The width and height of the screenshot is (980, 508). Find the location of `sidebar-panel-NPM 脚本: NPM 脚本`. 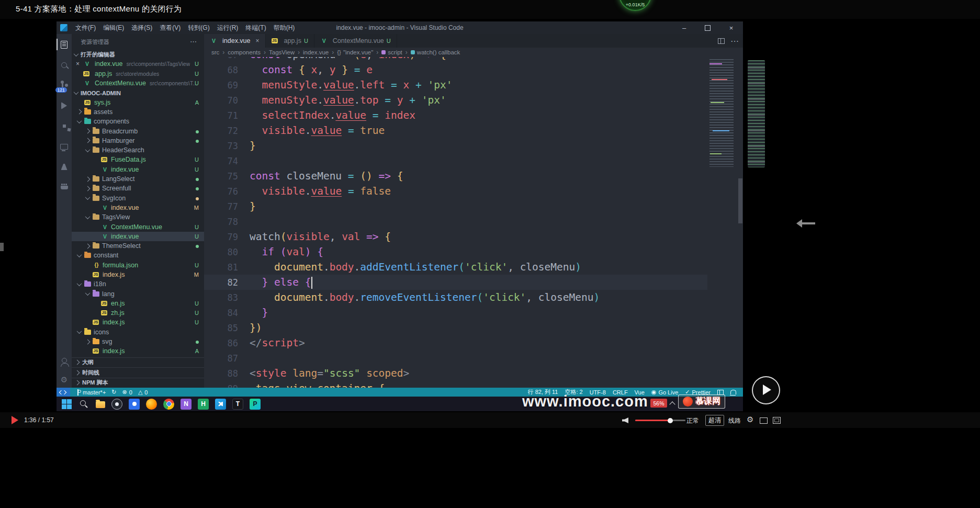

sidebar-panel-NPM 脚本: NPM 脚本 is located at coordinates (138, 383).